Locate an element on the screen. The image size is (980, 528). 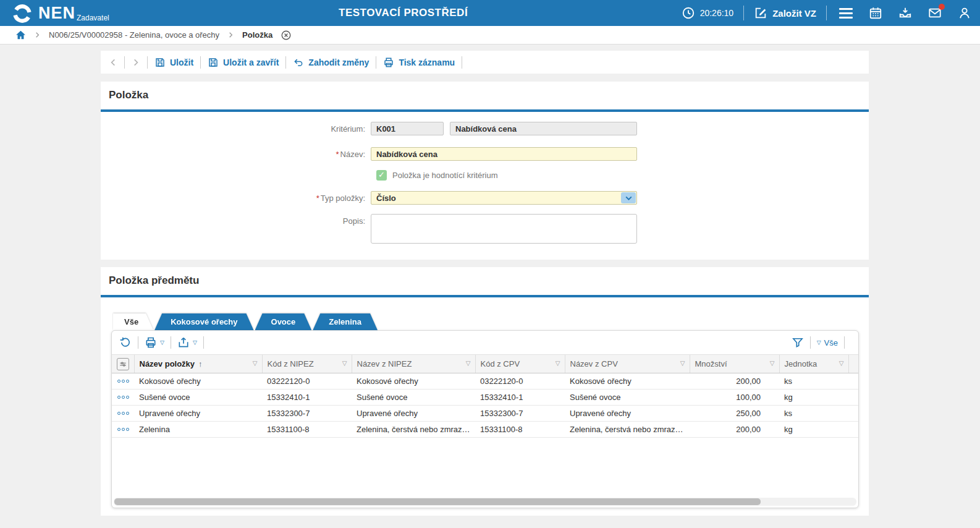
discard-changes-button: Zahodit změny is located at coordinates (331, 62).